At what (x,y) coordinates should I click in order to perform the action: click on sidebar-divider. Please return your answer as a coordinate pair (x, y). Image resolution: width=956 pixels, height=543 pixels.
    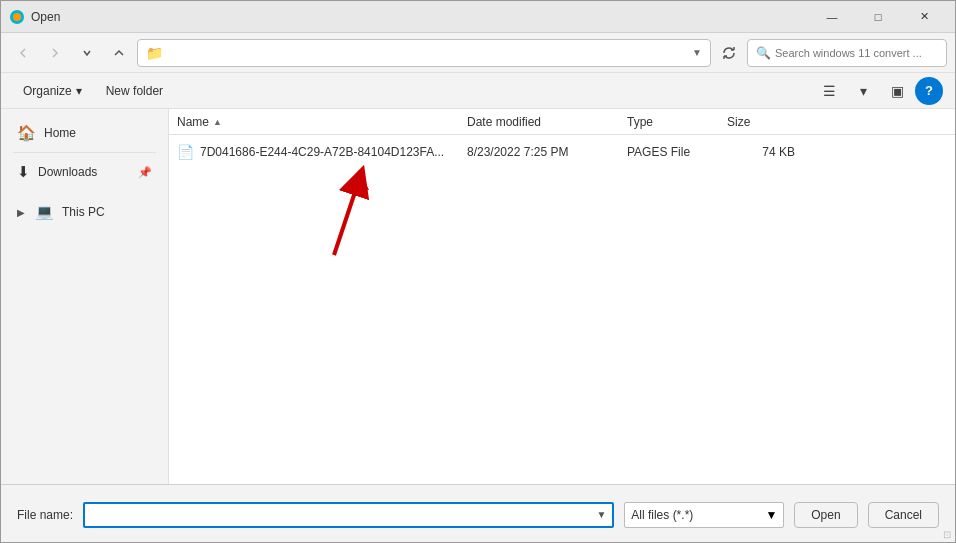
    Looking at the image, I should click on (84, 152).